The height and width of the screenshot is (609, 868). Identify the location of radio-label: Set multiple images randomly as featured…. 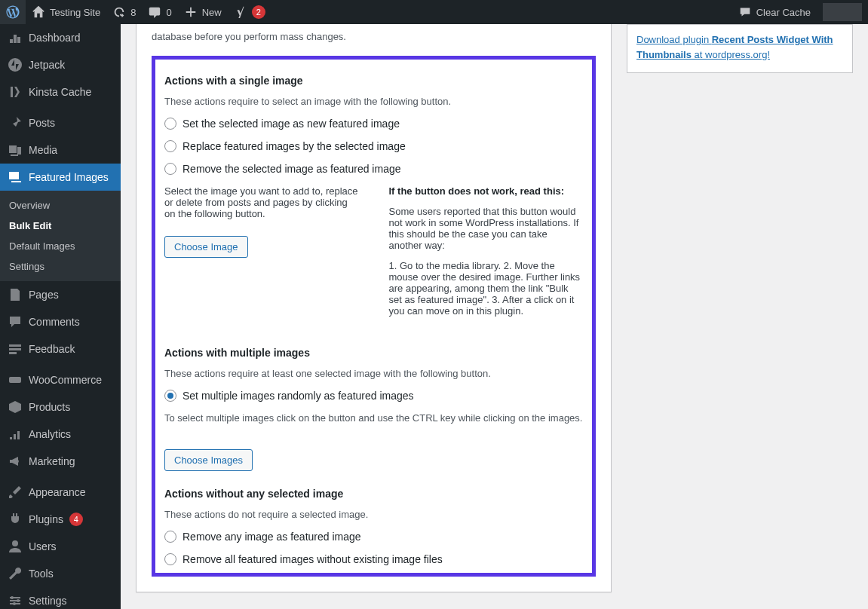
(299, 396).